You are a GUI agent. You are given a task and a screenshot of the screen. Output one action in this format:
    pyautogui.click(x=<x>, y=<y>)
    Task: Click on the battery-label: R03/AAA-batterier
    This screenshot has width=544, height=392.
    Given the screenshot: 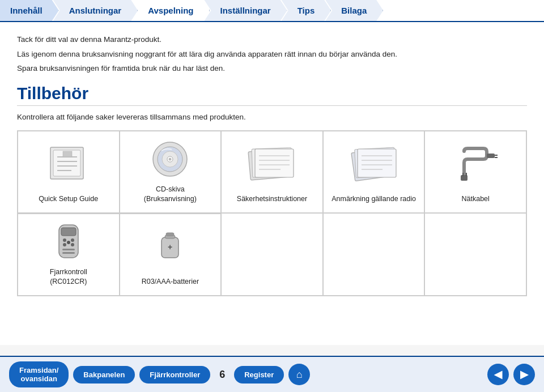 What is the action you would take?
    pyautogui.click(x=170, y=282)
    